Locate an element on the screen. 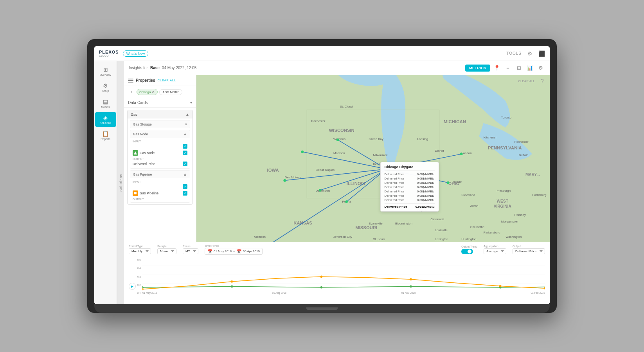  period-type-select: Monthly is located at coordinates (140, 251).